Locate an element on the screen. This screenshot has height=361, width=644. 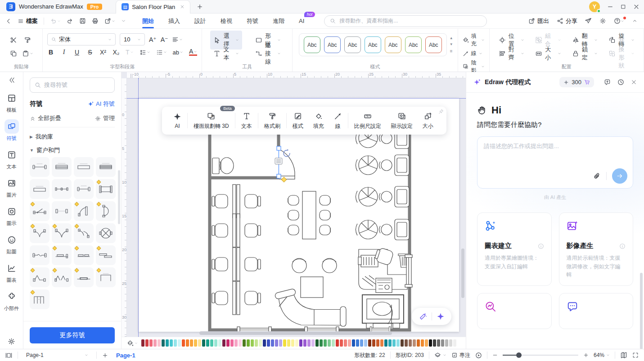
attach-paperclip-icon is located at coordinates (597, 176).